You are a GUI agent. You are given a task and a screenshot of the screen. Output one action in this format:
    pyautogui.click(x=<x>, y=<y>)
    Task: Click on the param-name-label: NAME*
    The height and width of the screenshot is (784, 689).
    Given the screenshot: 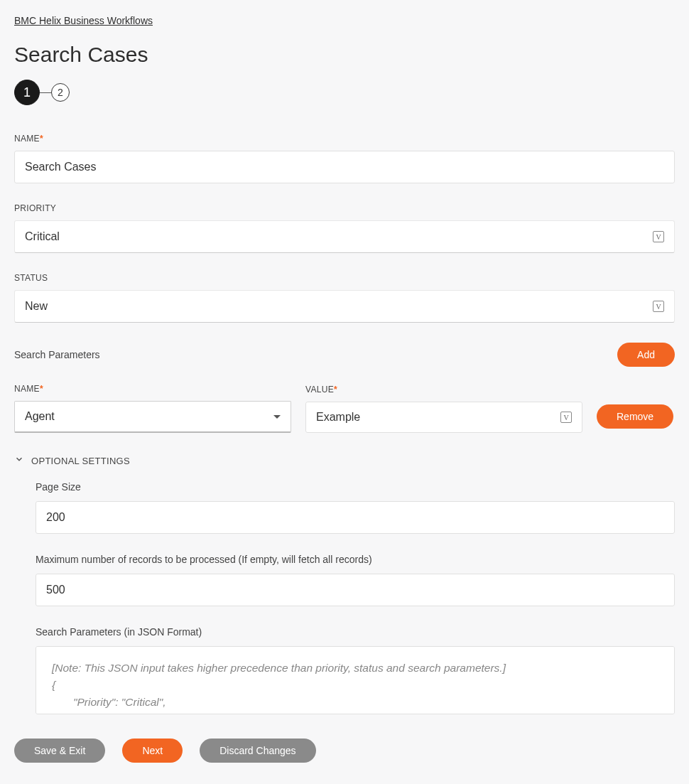 What is the action you would take?
    pyautogui.click(x=153, y=389)
    